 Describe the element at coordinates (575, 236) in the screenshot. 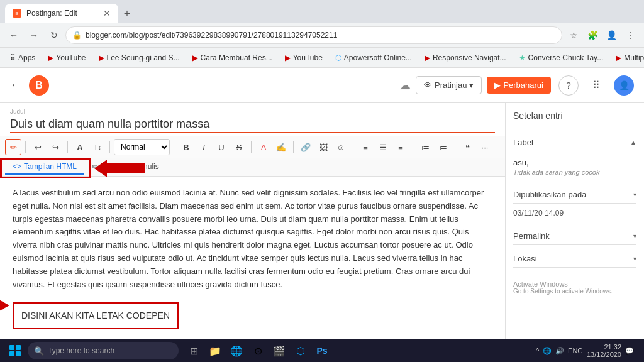

I see `permalink-section-header: Permalink ▾` at that location.